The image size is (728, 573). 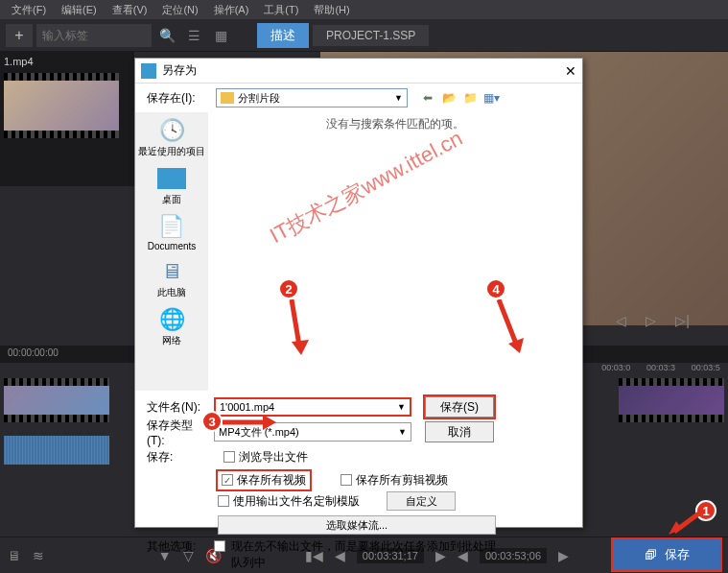 I want to click on menubar: 文件(F) 编辑(E) 查看(V) 定位(N) 操作(A) 工具(T) 帮助(H…, so click(x=364, y=10).